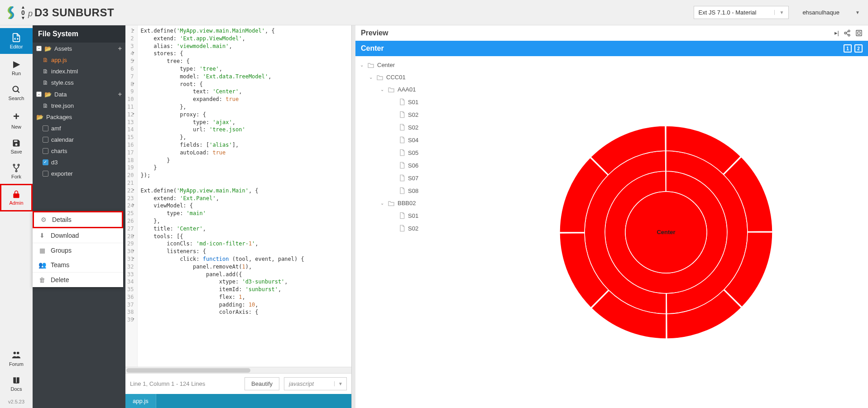  I want to click on framework-version-select: Ext JS 7.1.0 - Material ▼, so click(742, 13).